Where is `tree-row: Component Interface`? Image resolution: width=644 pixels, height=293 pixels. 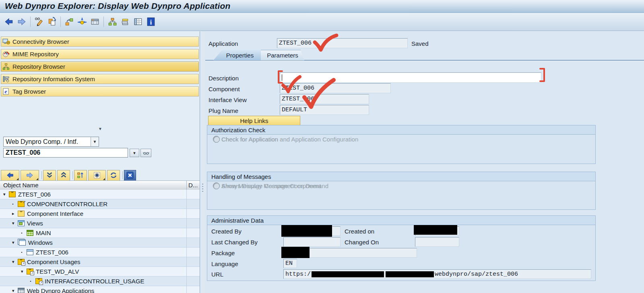
tree-row: Component Interface is located at coordinates (100, 214).